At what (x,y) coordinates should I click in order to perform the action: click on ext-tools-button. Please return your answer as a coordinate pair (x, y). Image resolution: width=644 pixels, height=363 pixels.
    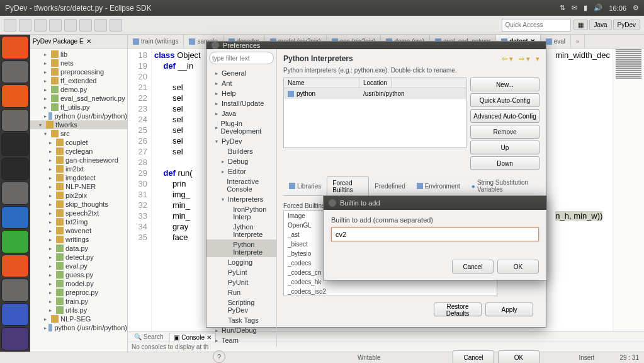
    Looking at the image, I should click on (71, 25).